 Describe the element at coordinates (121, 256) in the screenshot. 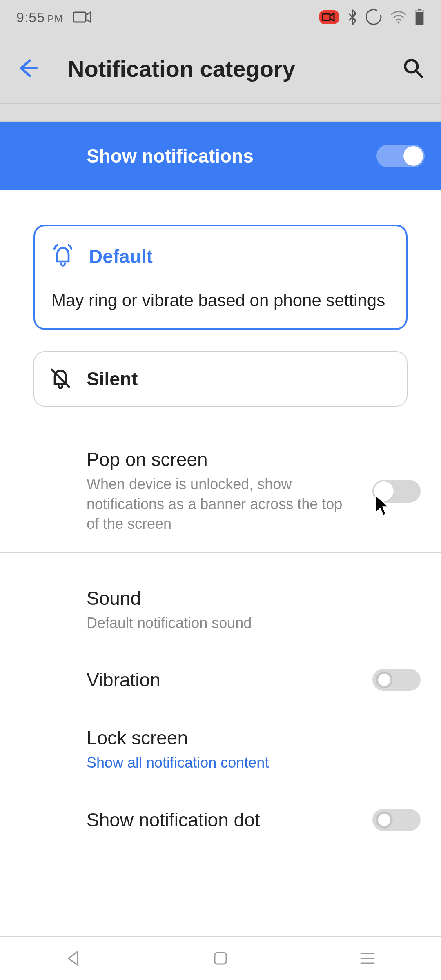

I see `behavior-default-title: Default` at that location.